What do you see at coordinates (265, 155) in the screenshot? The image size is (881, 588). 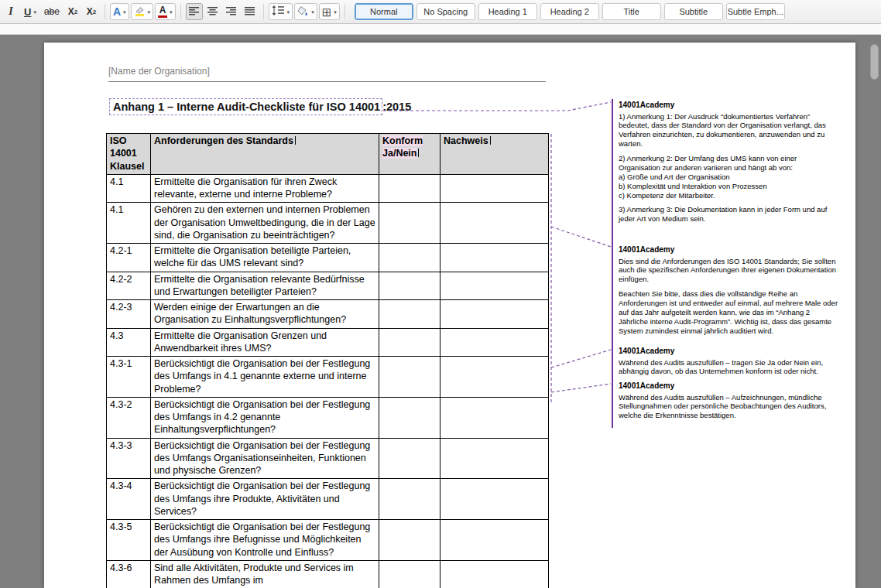 I see `col-header-anforderungen: Anforderungen des Standards` at bounding box center [265, 155].